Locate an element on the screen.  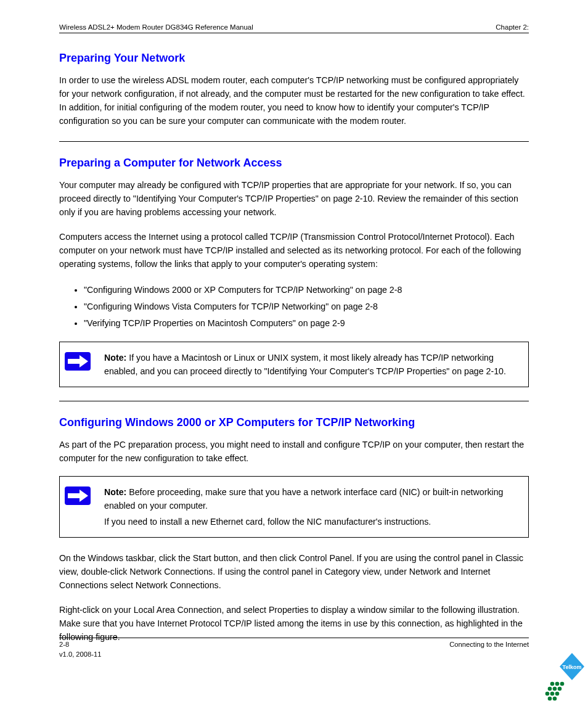
note-box-2: Note: Before proceeding, make sure that … is located at coordinates (294, 507).